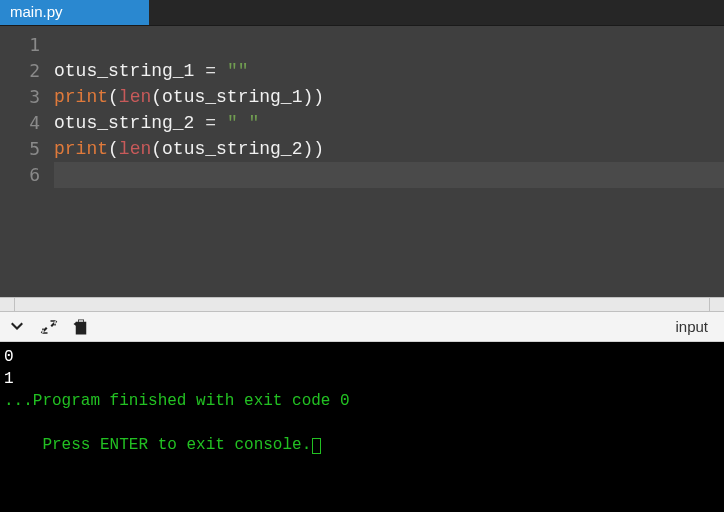  I want to click on paste-icon, so click(81, 327).